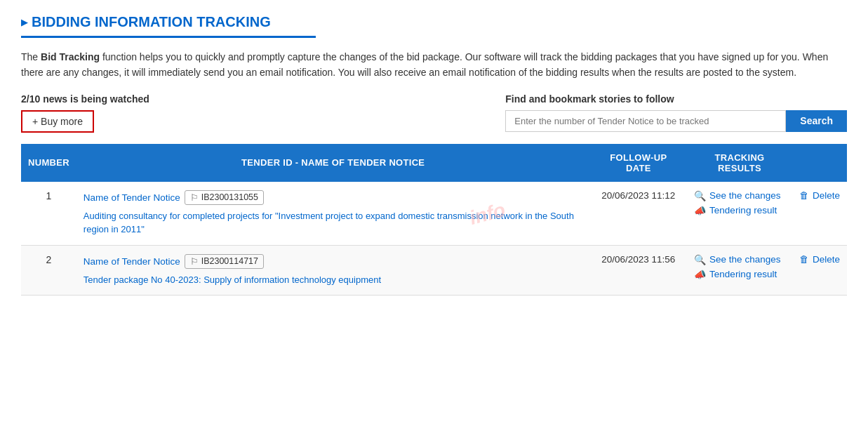  Describe the element at coordinates (225, 261) in the screenshot. I see `tender-id-badge: ⚐ IB2300114717` at that location.